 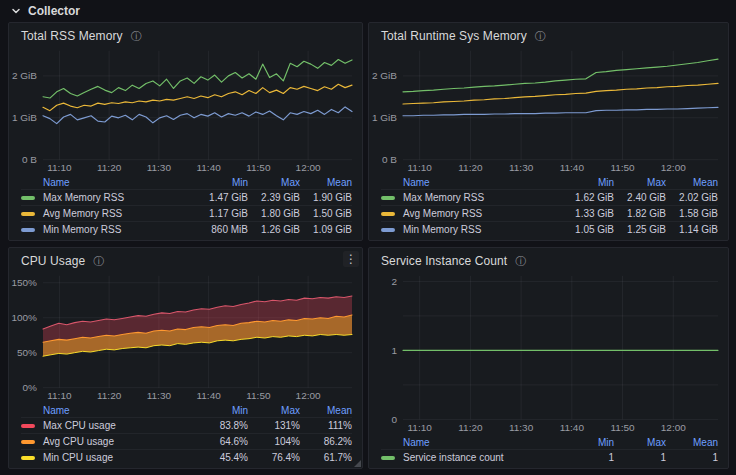 What do you see at coordinates (186, 34) in the screenshot?
I see `panel-header: Total RSS Memory ⓘ` at bounding box center [186, 34].